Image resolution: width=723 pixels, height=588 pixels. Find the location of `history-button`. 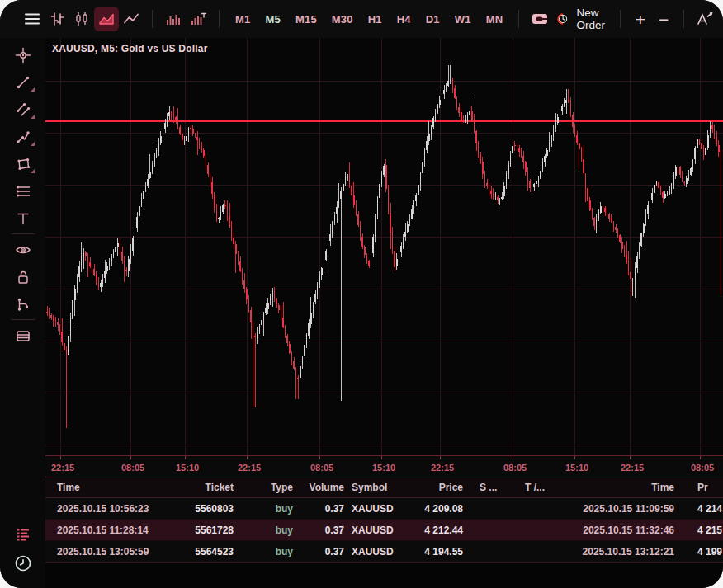

history-button is located at coordinates (23, 562).